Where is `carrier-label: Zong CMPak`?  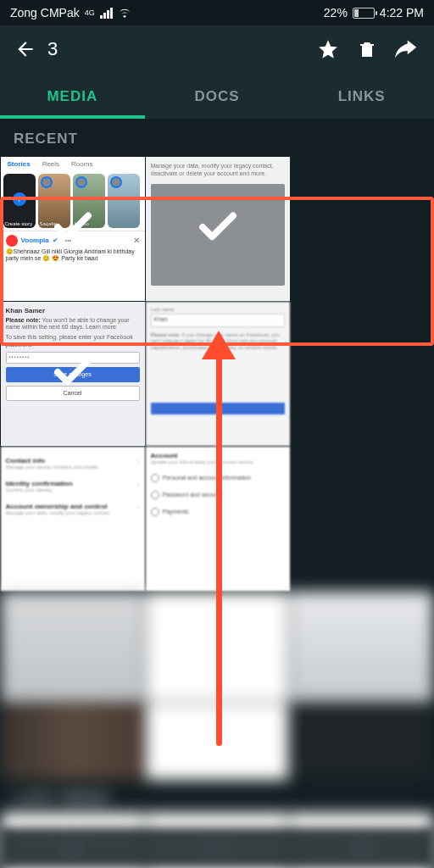 carrier-label: Zong CMPak is located at coordinates (45, 13).